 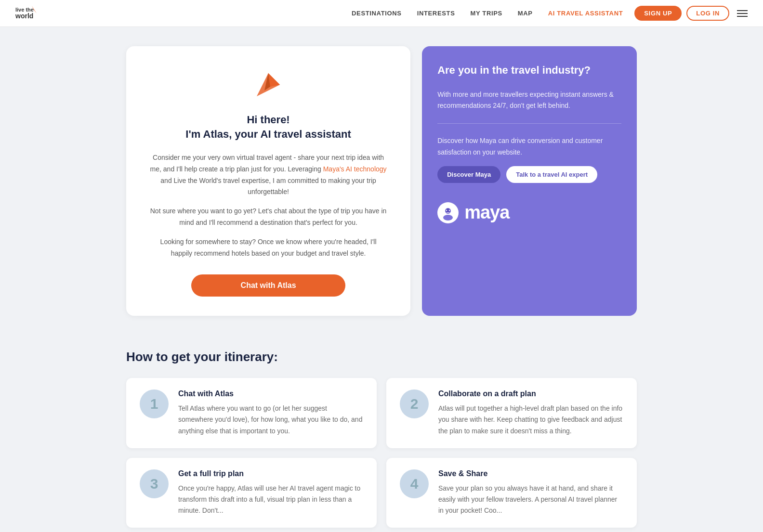 What do you see at coordinates (529, 101) in the screenshot?
I see `industry-text-1: With more and more travellers expecting …` at bounding box center [529, 101].